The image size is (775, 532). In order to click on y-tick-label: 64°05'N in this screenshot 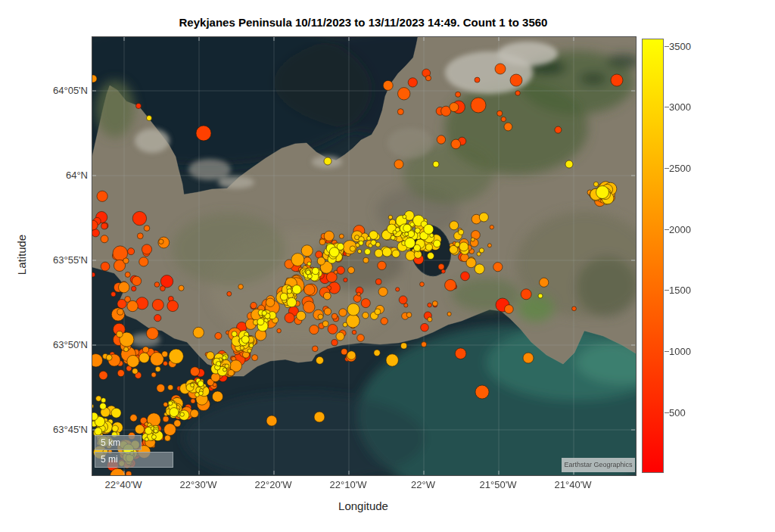, I will do `click(52, 90)`.